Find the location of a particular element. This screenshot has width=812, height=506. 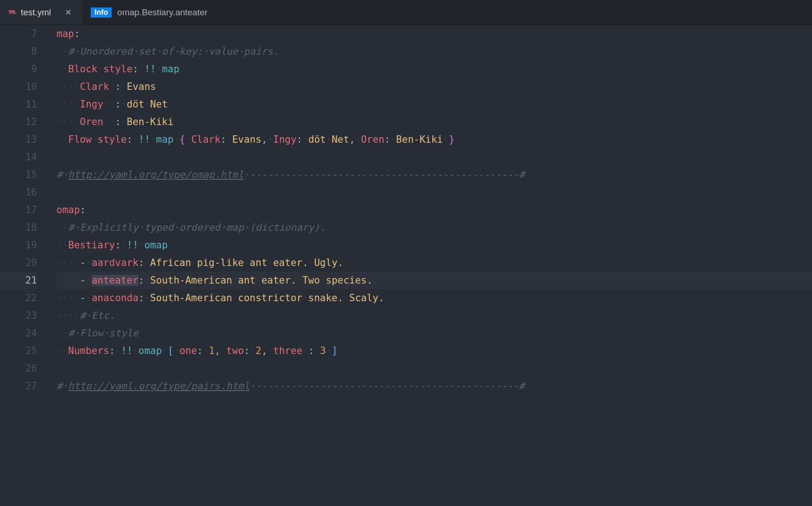

gutter: 789101112131415161718192021222324252627 is located at coordinates (23, 266).